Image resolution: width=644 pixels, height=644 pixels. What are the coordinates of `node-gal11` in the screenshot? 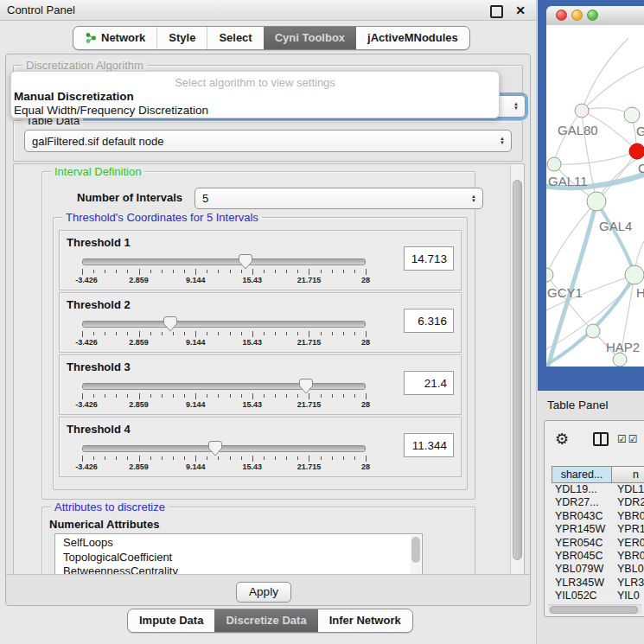 It's located at (554, 164).